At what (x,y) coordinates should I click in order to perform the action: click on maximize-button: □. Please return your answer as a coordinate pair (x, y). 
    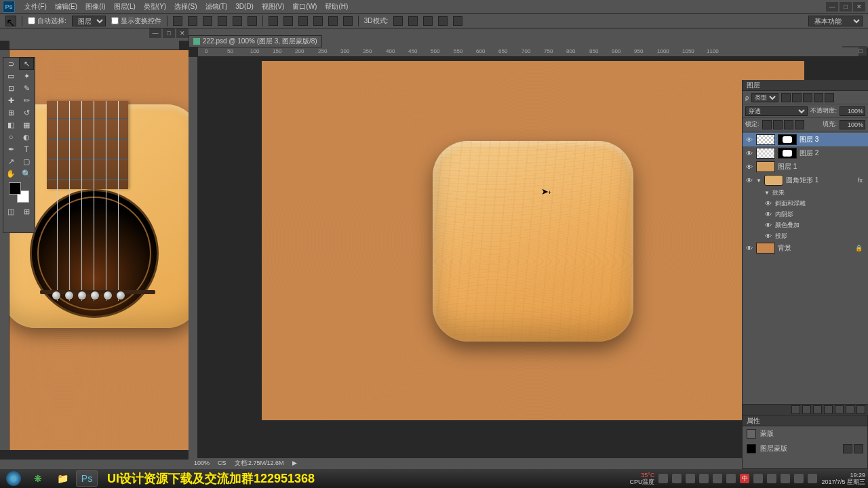
    Looking at the image, I should click on (846, 7).